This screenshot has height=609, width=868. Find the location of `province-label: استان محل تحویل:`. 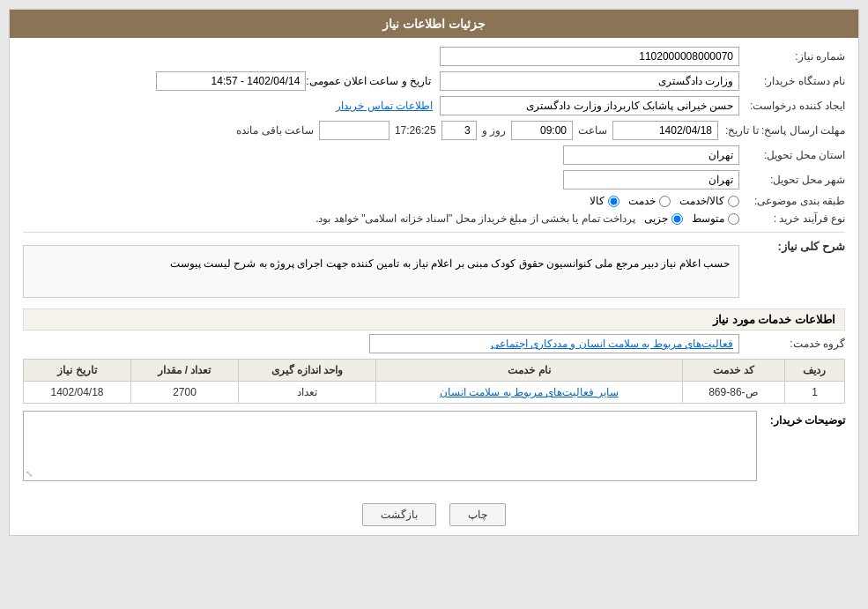

province-label: استان محل تحویل: is located at coordinates (792, 155).